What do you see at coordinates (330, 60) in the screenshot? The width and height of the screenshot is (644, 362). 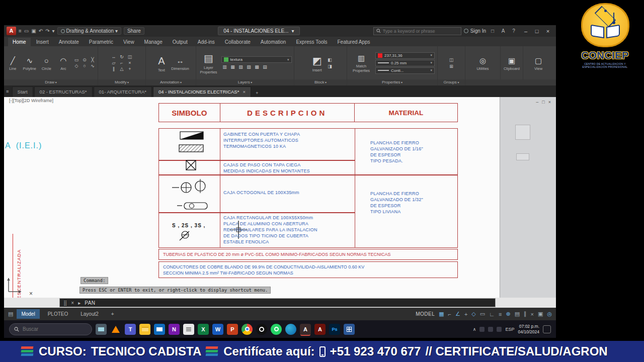 I see `block-tool-icon: ◧` at bounding box center [330, 60].